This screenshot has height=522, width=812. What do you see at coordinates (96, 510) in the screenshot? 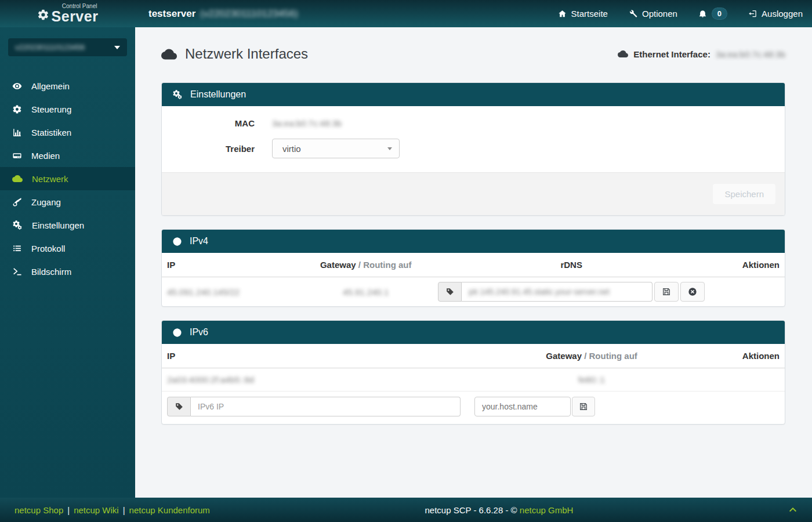
I see `footer-link-wiki: netcup Wiki` at bounding box center [96, 510].